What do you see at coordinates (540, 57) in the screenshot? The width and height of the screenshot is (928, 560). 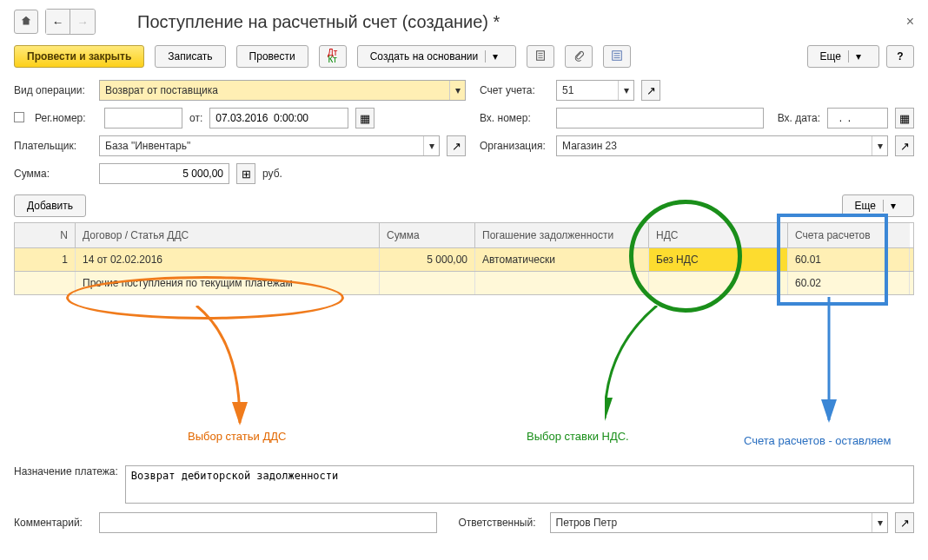 I see `document-icon` at bounding box center [540, 57].